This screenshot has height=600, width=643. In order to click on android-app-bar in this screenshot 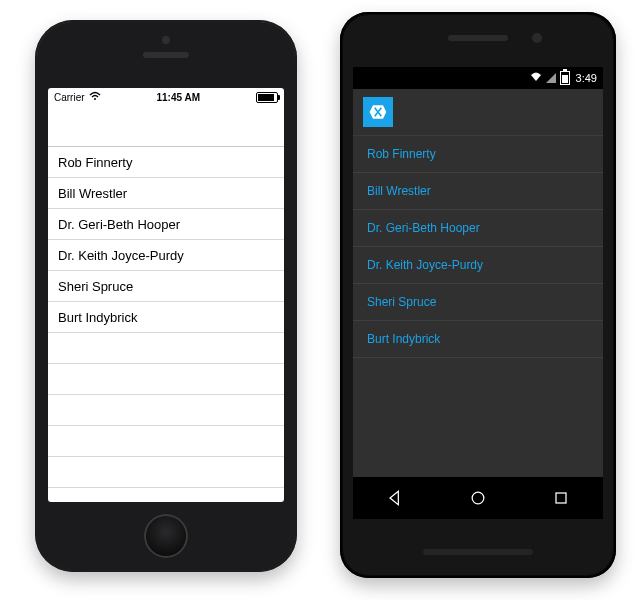, I will do `click(478, 112)`.